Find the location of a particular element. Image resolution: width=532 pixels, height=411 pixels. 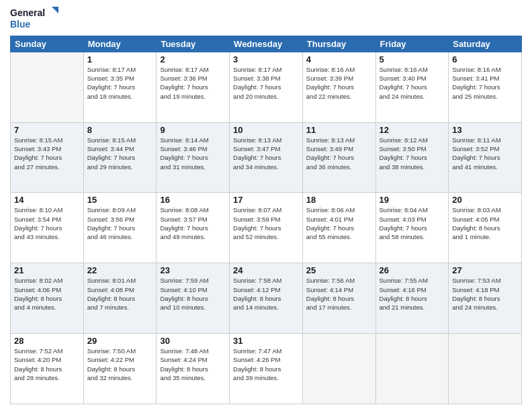

day-number: 8 is located at coordinates (120, 130).